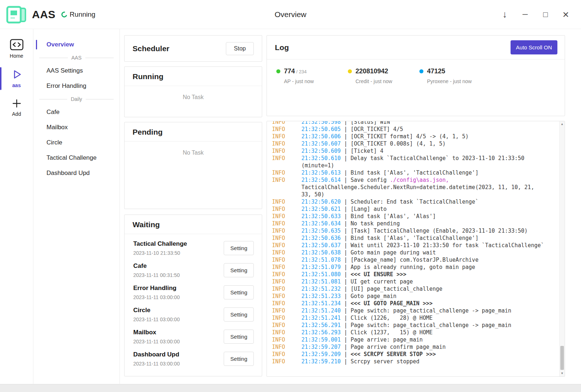  What do you see at coordinates (76, 71) in the screenshot?
I see `nav-item-aas-settings: AAS Settings` at bounding box center [76, 71].